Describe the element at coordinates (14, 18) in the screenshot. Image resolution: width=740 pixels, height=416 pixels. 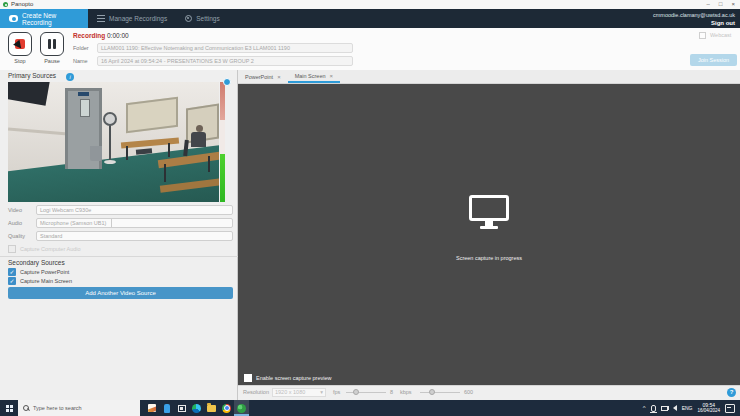
I see `video-camera-icon` at that location.